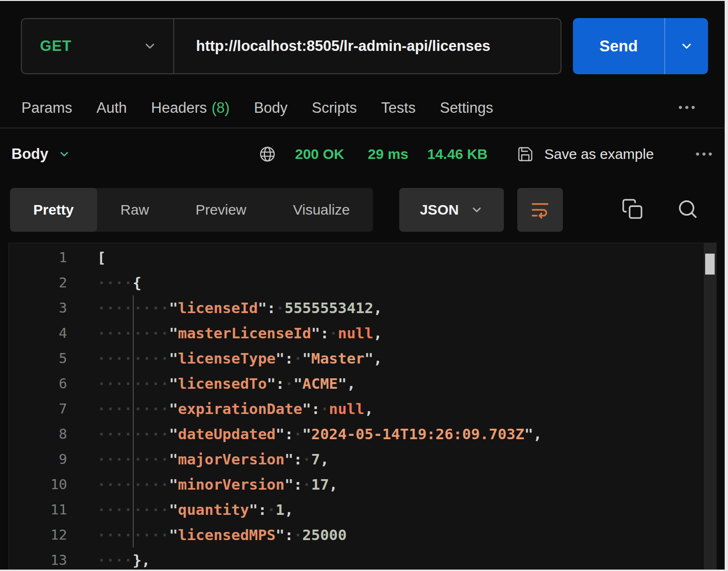 The height and width of the screenshot is (571, 728). Describe the element at coordinates (191, 210) in the screenshot. I see `view-tabs-group: Pretty Raw Preview Visualize` at that location.